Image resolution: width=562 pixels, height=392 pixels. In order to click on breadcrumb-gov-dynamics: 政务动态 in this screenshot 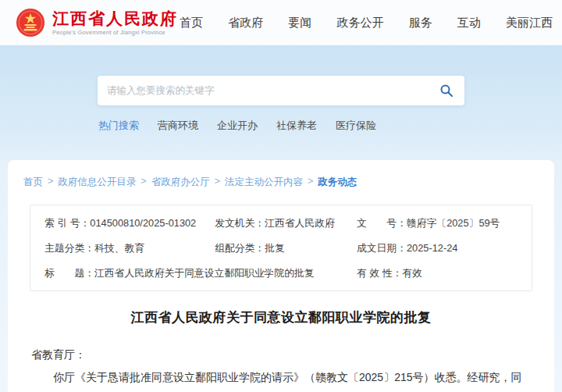, I will do `click(337, 183)`.